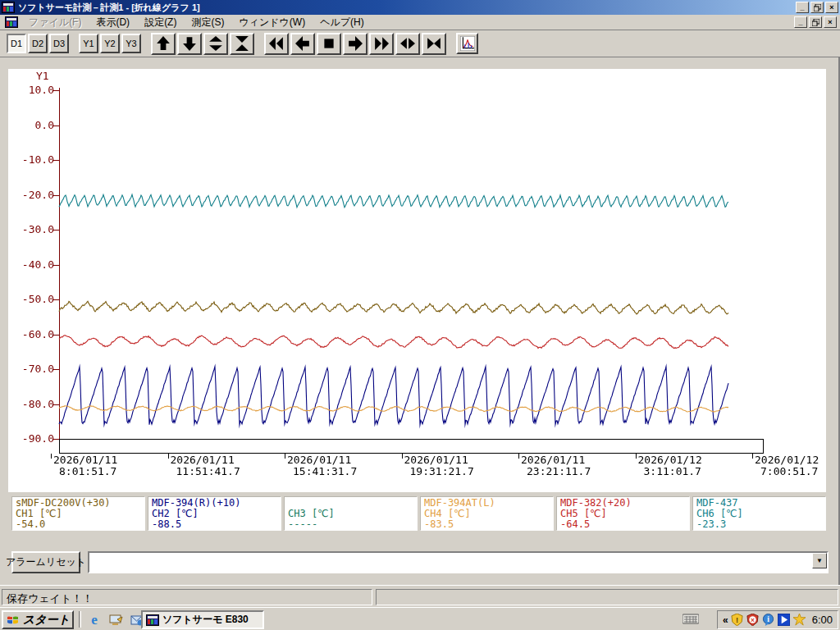 The image size is (840, 630). Describe the element at coordinates (458, 563) in the screenshot. I see `alarm-message-combobox: ▼` at that location.